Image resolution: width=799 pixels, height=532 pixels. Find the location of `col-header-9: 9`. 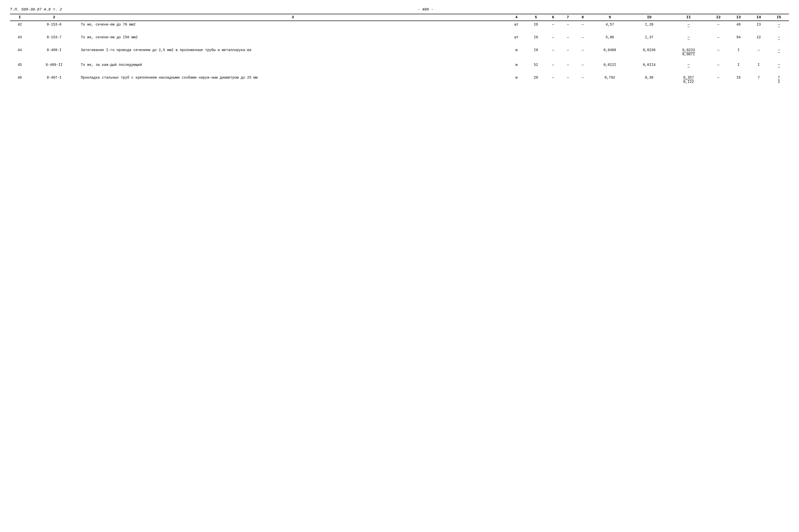

col-header-9: 9 is located at coordinates (610, 17).